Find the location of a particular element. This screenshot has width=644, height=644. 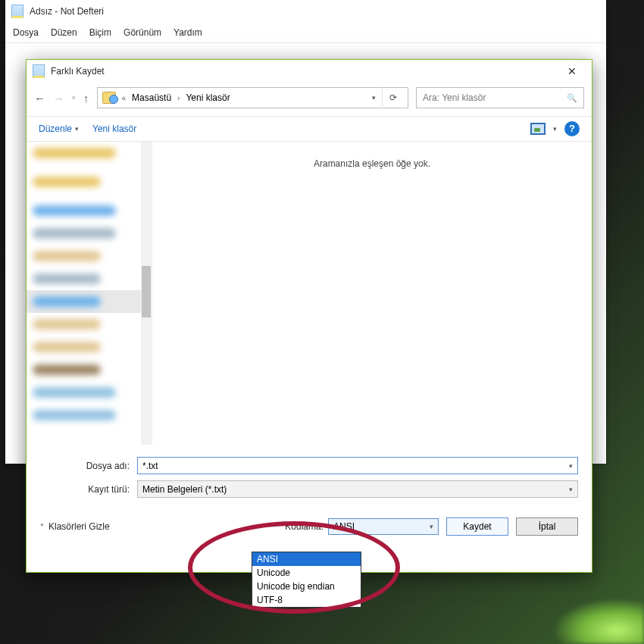

nav-buttons: ← → ▾ ↑ is located at coordinates (62, 98).